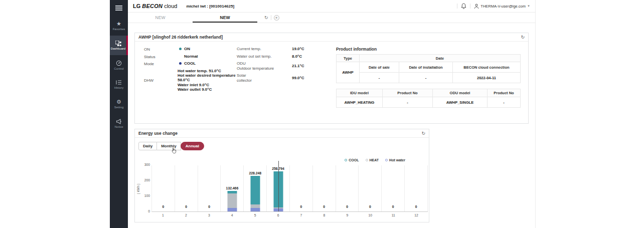  What do you see at coordinates (266, 18) in the screenshot?
I see `tab-refresh-icon: ↻` at bounding box center [266, 18].